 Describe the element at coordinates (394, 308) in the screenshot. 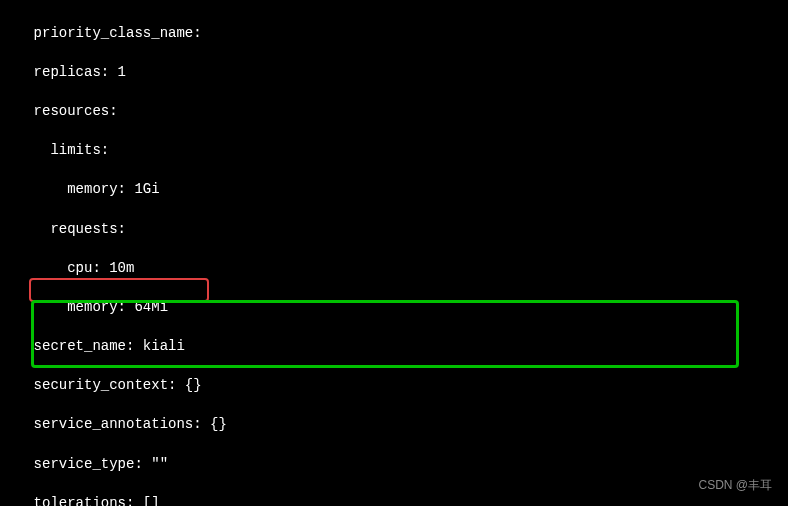

I see `code-line: memory: 64Mi` at that location.